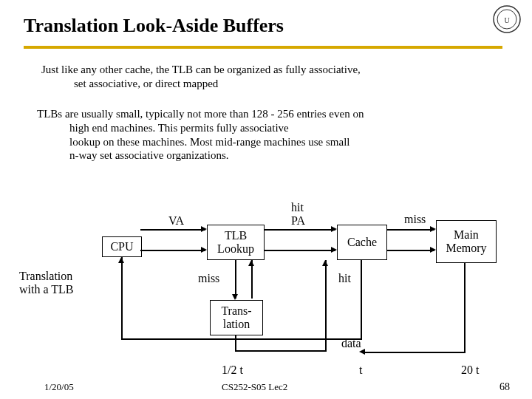 Image resolution: width=532 pixels, height=399 pixels. I want to click on miss2-label: miss, so click(208, 279).